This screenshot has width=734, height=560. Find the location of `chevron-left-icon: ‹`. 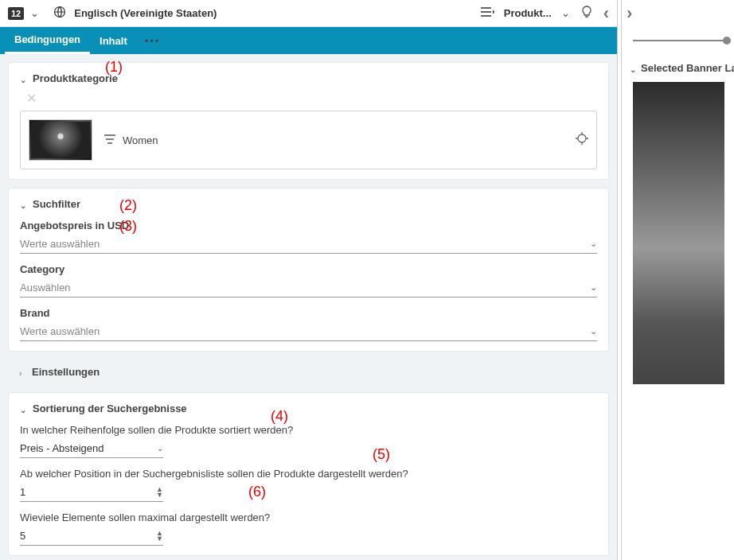

chevron-left-icon: ‹ is located at coordinates (607, 14).